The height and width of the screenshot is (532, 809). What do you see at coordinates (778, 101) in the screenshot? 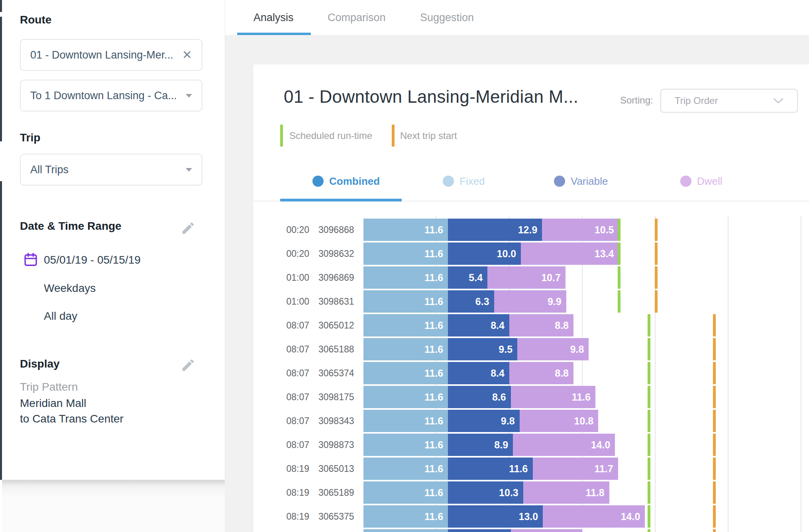
I see `chevron-down-icon` at bounding box center [778, 101].